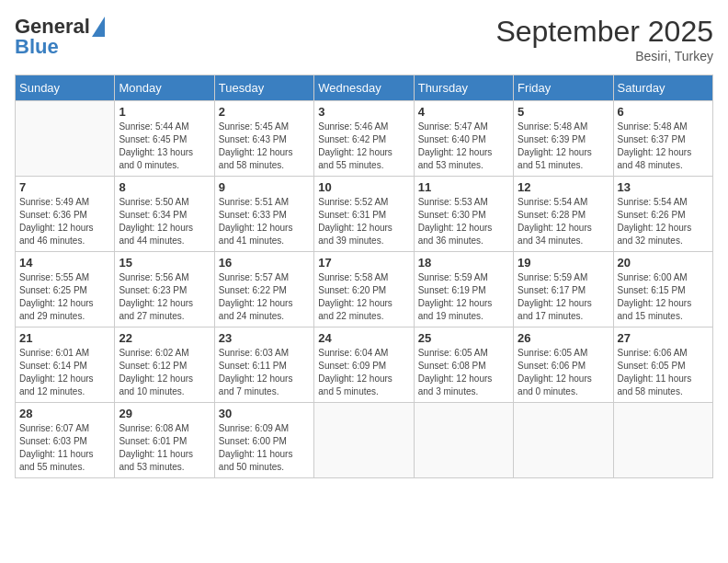 This screenshot has width=728, height=563. I want to click on day-info: Sunrise: 5:58 AM Sunset: 6:20 PM Dayligh…, so click(364, 297).